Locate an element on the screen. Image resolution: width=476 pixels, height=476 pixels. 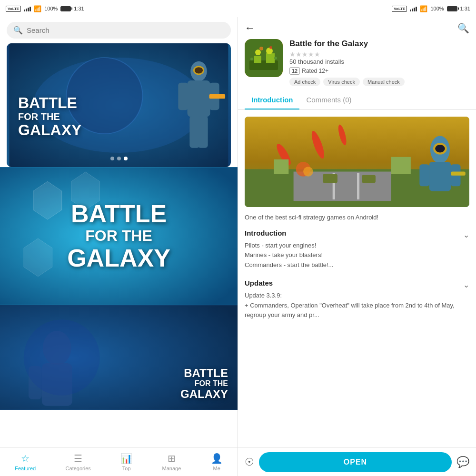
section-title-intro: Introduction is located at coordinates (266, 233).